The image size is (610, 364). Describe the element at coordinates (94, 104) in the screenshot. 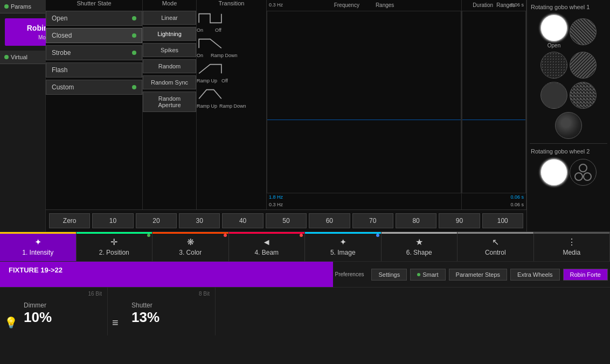

I see `shutter-panel: Shutter State Open Closed Strobe Fla` at that location.